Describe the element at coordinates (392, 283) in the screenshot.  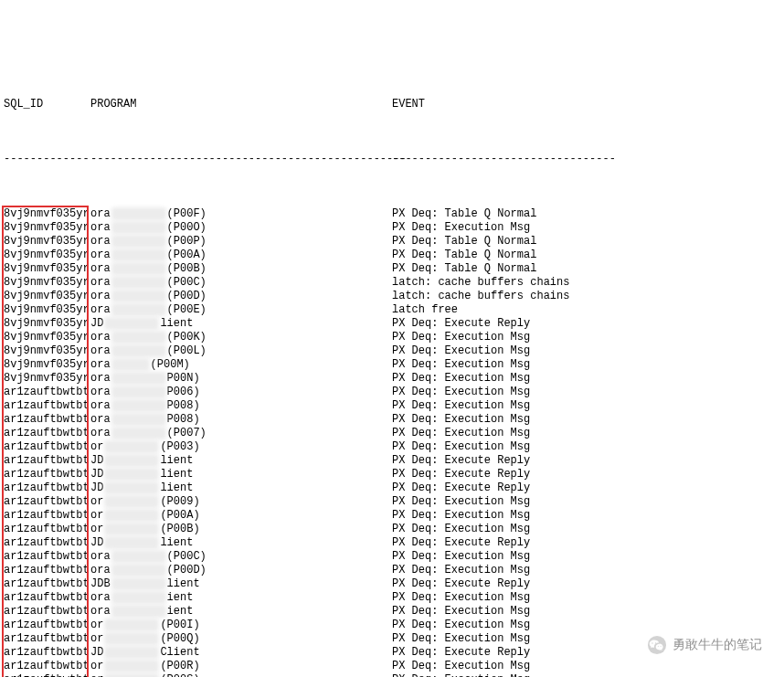
I see `table-row: 8vj9nmvf035yrora(P00C)latch: cache buffe…` at that location.